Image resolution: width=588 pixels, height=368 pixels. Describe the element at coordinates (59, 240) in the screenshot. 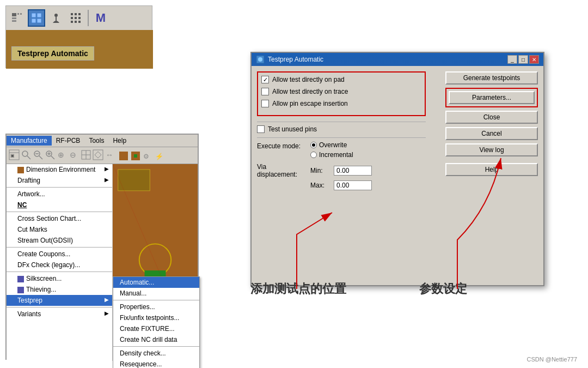

I see `menu-item-stream-out: Stream Out(GDSII)` at that location.